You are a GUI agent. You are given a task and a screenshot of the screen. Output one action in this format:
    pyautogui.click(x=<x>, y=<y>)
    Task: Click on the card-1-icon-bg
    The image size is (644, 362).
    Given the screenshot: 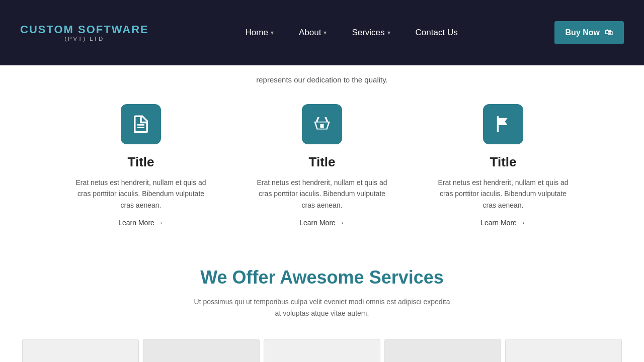 What is the action you would take?
    pyautogui.click(x=141, y=124)
    